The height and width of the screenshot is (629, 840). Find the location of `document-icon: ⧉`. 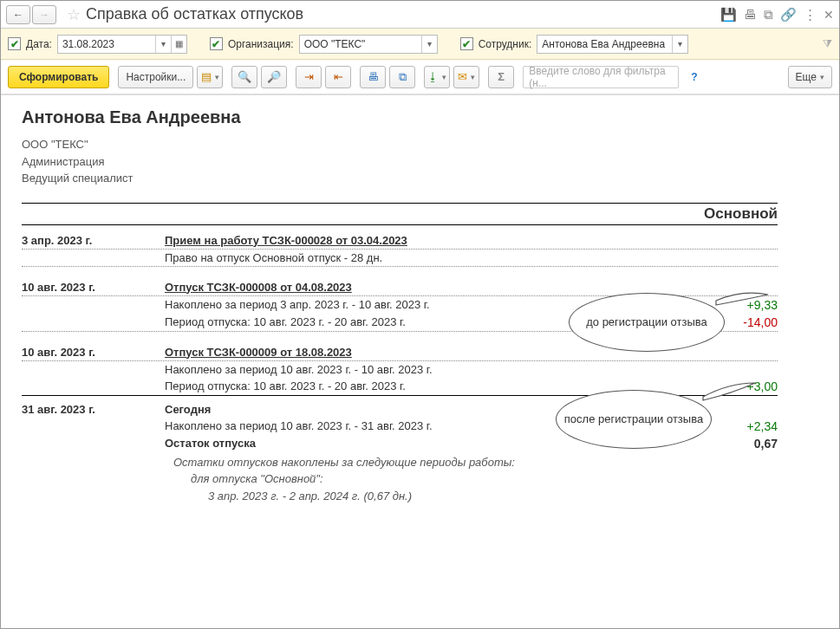

document-icon: ⧉ is located at coordinates (768, 15).